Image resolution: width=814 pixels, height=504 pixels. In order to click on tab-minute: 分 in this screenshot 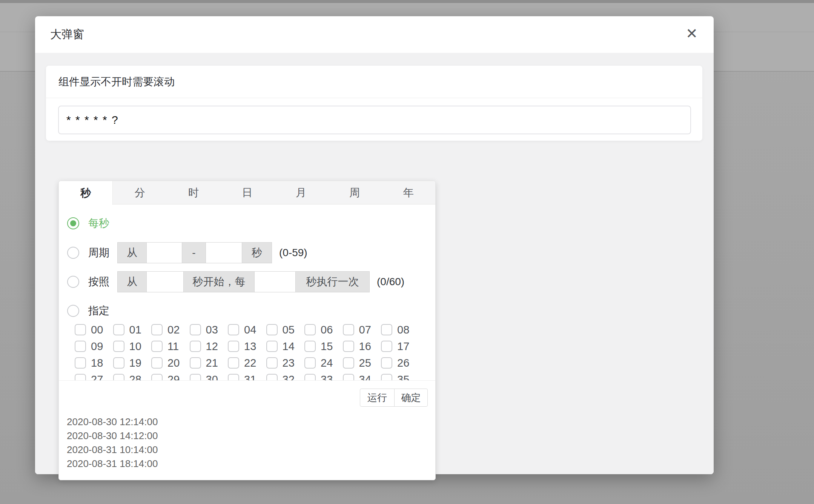, I will do `click(140, 192)`.